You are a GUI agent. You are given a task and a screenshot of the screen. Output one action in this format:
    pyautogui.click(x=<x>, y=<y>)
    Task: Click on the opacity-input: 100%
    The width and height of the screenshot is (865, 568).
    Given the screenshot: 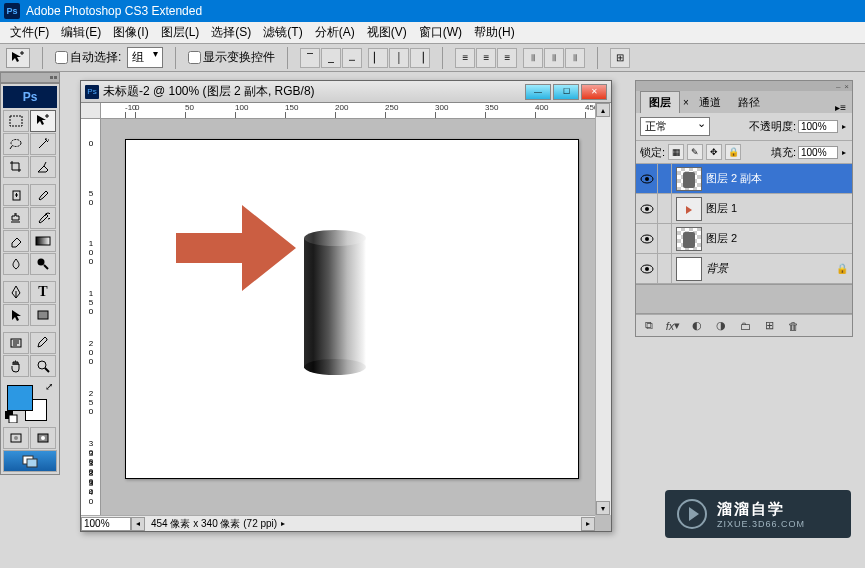 What is the action you would take?
    pyautogui.click(x=818, y=126)
    